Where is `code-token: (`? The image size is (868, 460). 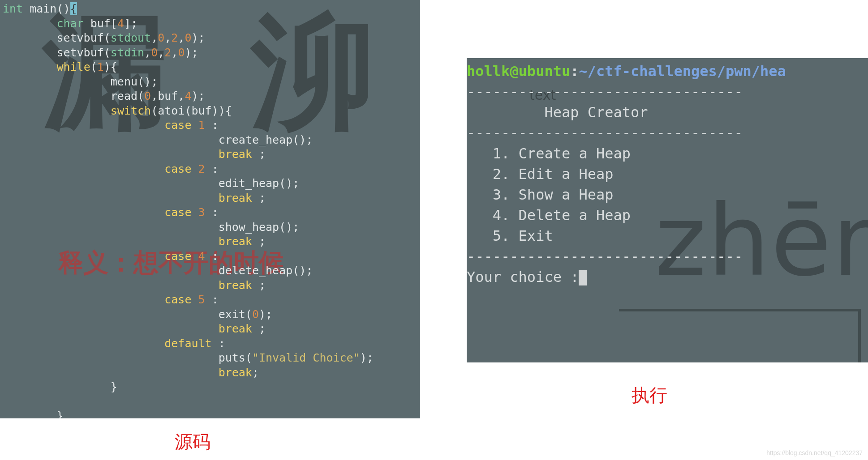
code-token: ( is located at coordinates (94, 67).